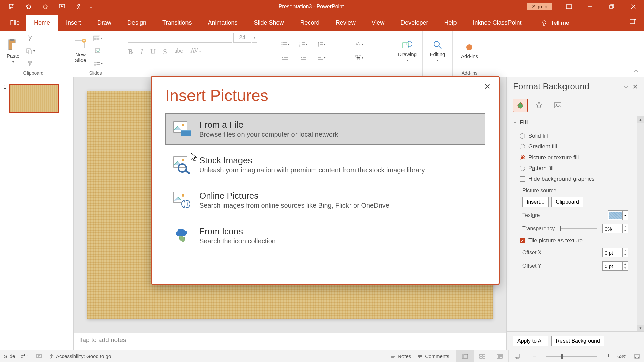 This screenshot has width=644, height=362. Describe the element at coordinates (622, 356) in the screenshot. I see `zoom-level: 63%` at that location.